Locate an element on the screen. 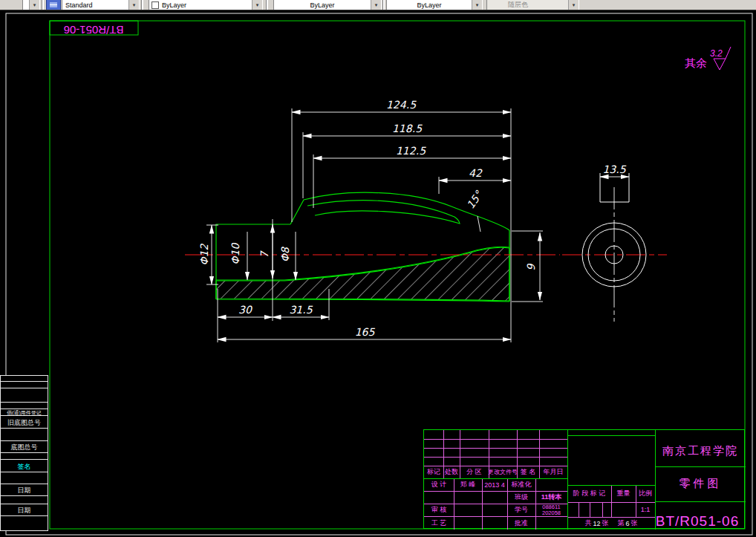 Image resolution: width=756 pixels, height=537 pixels. th-zone: 分 区 is located at coordinates (474, 472).